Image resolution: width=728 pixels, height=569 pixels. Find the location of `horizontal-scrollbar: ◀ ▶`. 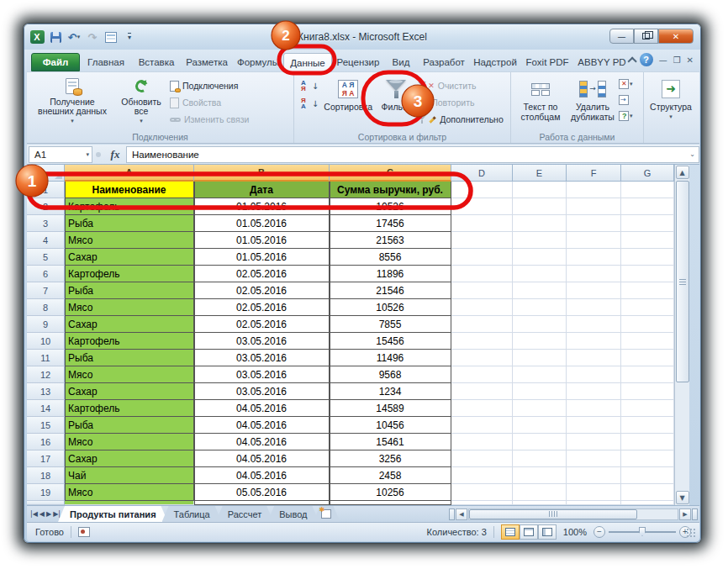

horizontal-scrollbar: ◀ ▶ is located at coordinates (574, 514).